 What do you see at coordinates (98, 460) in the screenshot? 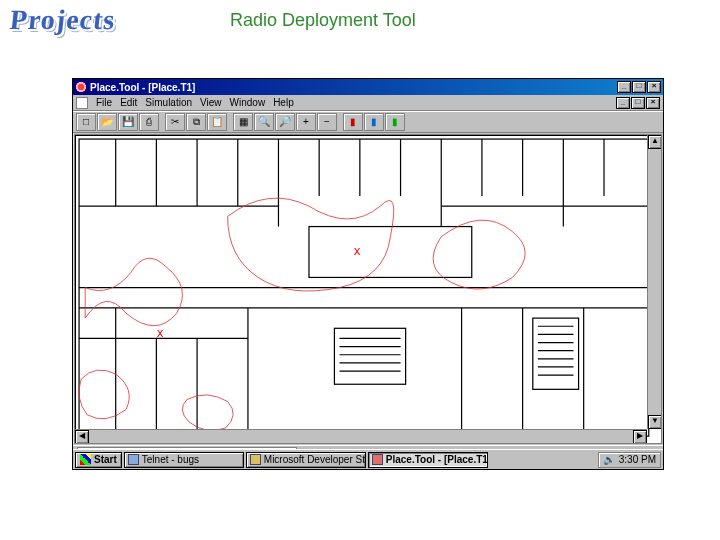
I see `start-button: Start` at bounding box center [98, 460].